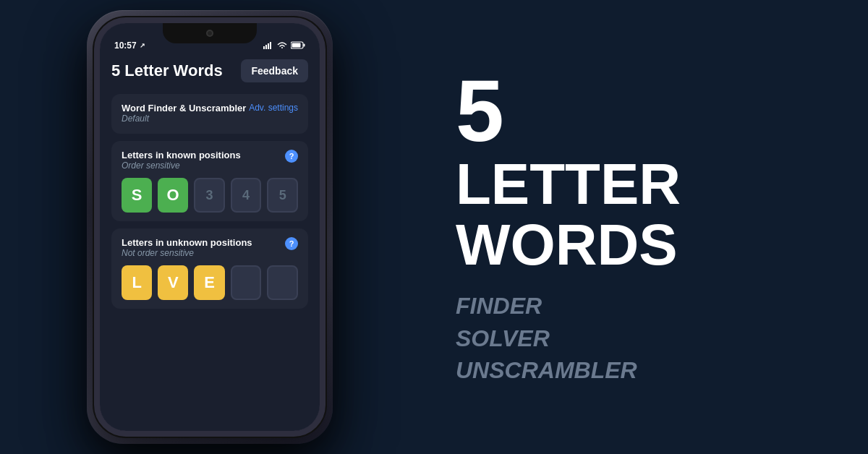 The width and height of the screenshot is (868, 454). Describe the element at coordinates (210, 181) in the screenshot. I see `known-positions-card: Letters in known positions Order sensiti…` at that location.